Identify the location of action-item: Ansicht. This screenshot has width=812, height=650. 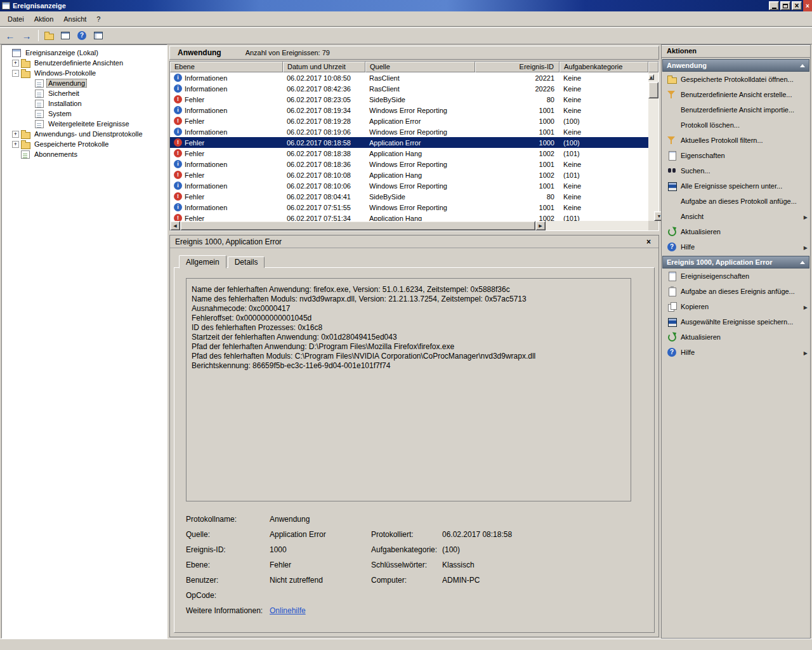
(736, 216).